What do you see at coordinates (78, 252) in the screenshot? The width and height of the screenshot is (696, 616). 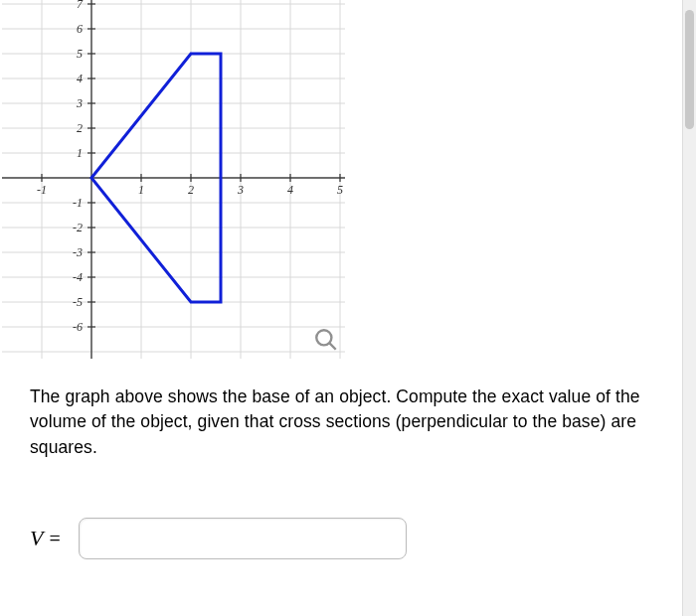 I see `svg-text: -3` at bounding box center [78, 252].